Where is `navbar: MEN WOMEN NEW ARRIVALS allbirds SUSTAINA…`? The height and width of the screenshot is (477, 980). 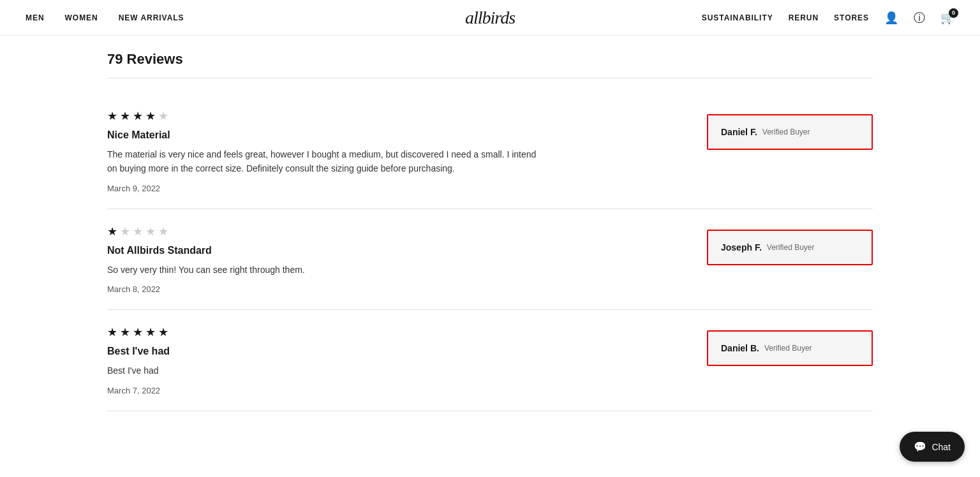
navbar: MEN WOMEN NEW ARRIVALS allbirds SUSTAINA… is located at coordinates (490, 18).